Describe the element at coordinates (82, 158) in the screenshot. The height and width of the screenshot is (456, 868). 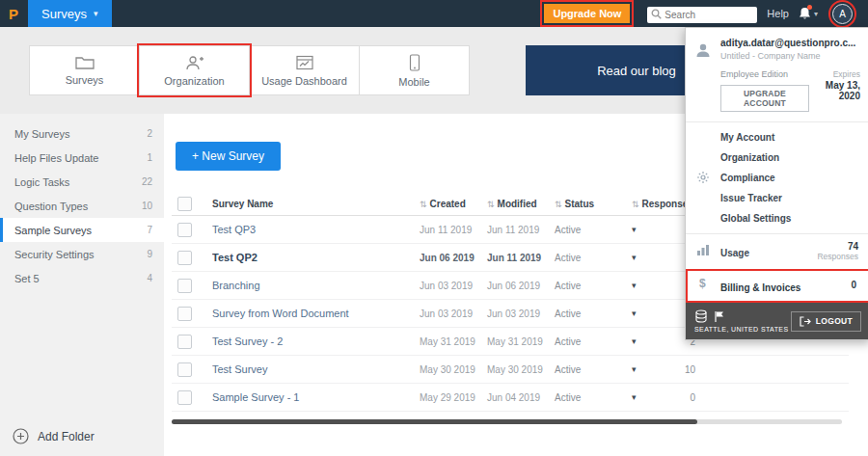
I see `sidebar-item-help-files-update: Help Files Update 1` at that location.